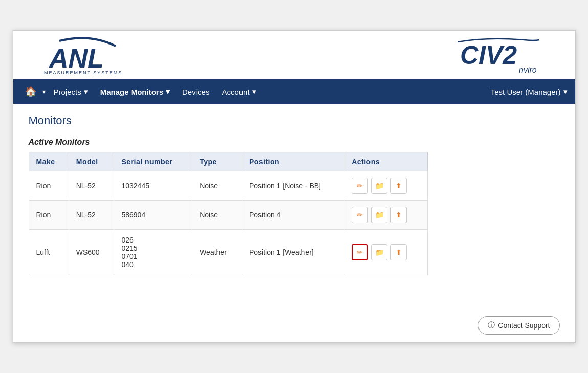 Image resolution: width=588 pixels, height=373 pixels. What do you see at coordinates (154, 186) in the screenshot?
I see `cell-serial: 1032445` at bounding box center [154, 186].